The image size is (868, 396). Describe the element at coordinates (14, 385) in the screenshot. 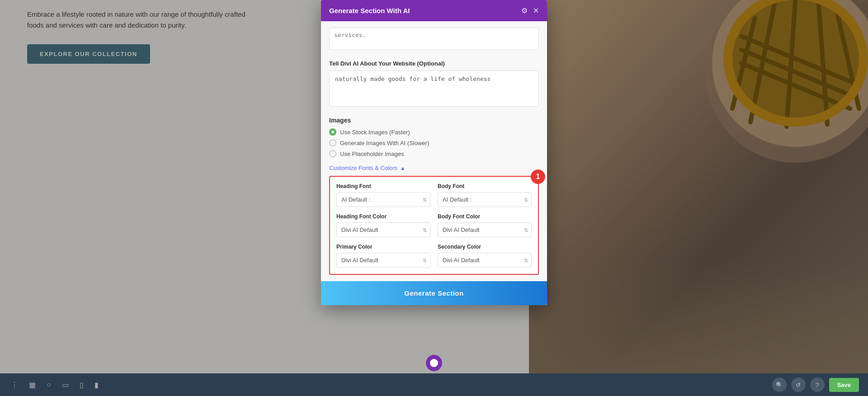

I see `dots-icon: ⋮` at that location.